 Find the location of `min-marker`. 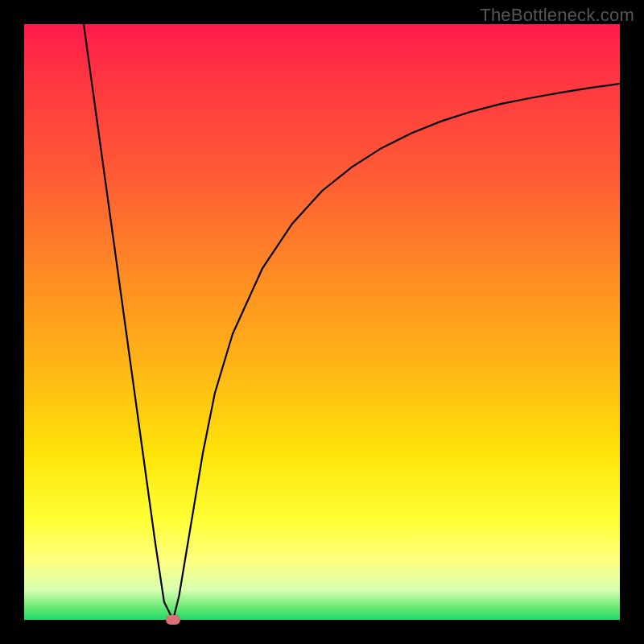

min-marker is located at coordinates (173, 620).